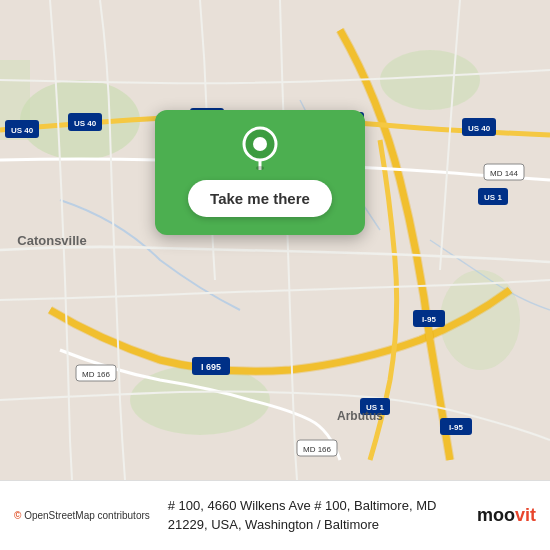 This screenshot has height=550, width=550. I want to click on address-line2: 21229, USA, Washington / Baltimore, so click(274, 524).